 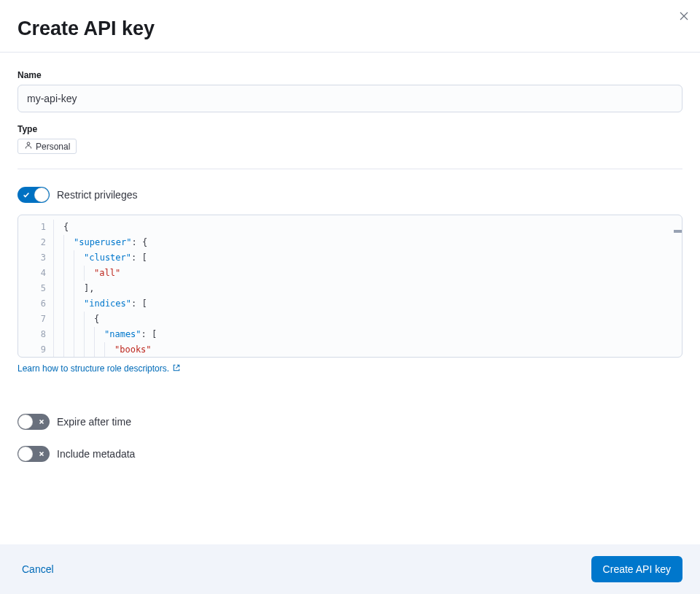 What do you see at coordinates (350, 29) in the screenshot?
I see `dialog-title: Create API key` at bounding box center [350, 29].